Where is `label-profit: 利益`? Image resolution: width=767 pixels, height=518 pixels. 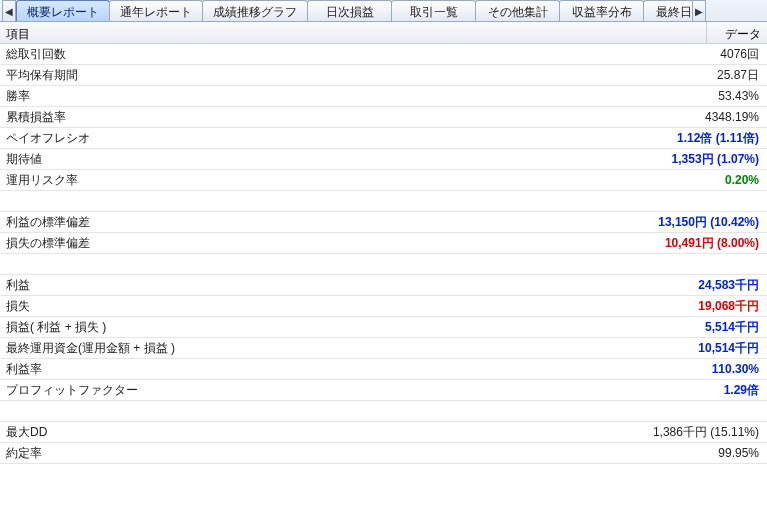 label-profit: 利益 is located at coordinates (18, 286).